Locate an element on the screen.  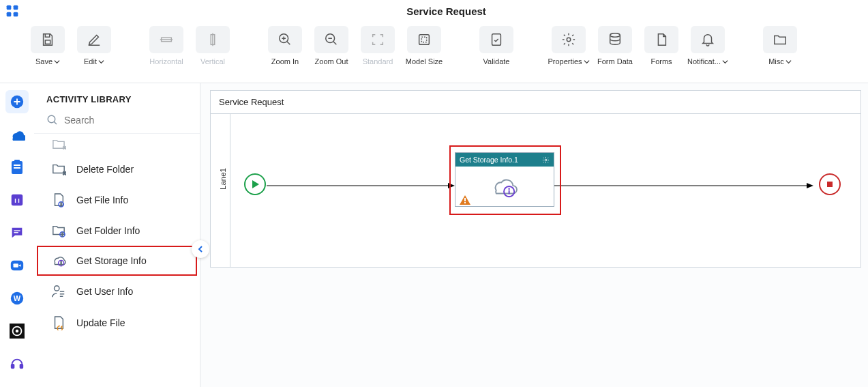
start-node is located at coordinates (255, 184).